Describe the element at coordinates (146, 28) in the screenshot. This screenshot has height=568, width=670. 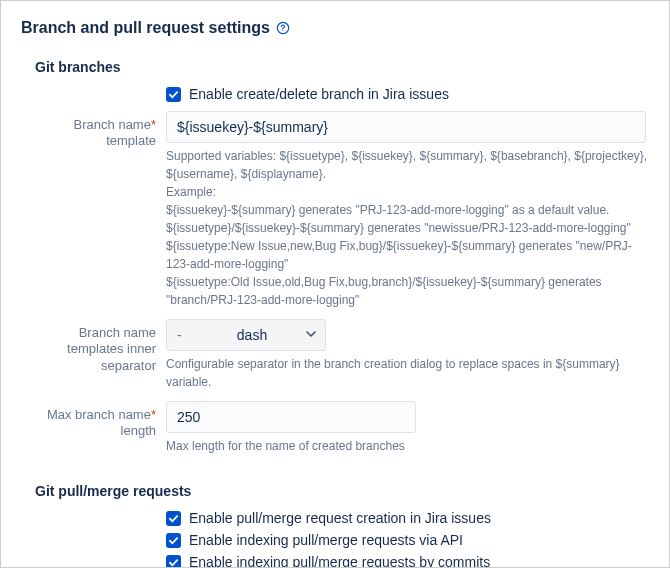
I see `page-title-text: Branch and pull request settings` at that location.